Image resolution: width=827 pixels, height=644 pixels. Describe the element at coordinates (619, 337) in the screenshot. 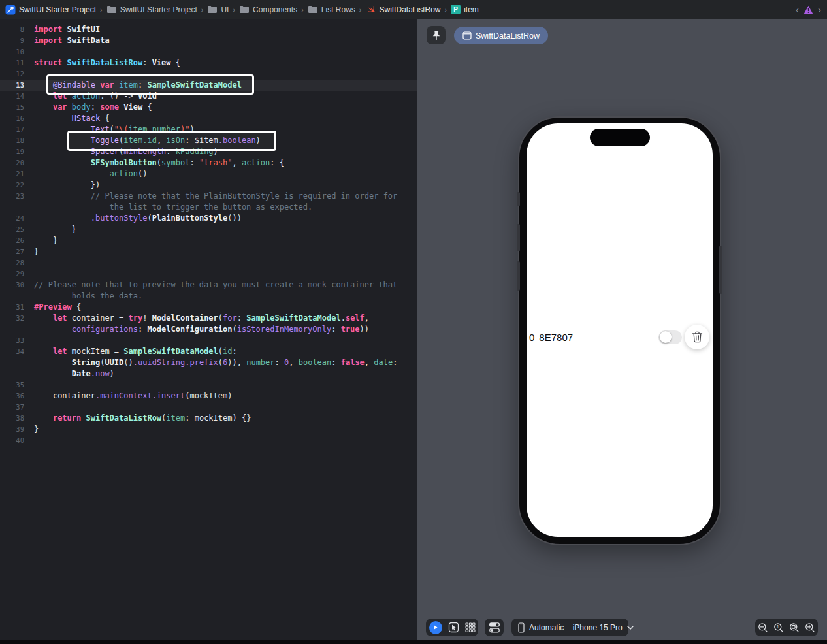

I see `list-row: 0 8E7807` at that location.